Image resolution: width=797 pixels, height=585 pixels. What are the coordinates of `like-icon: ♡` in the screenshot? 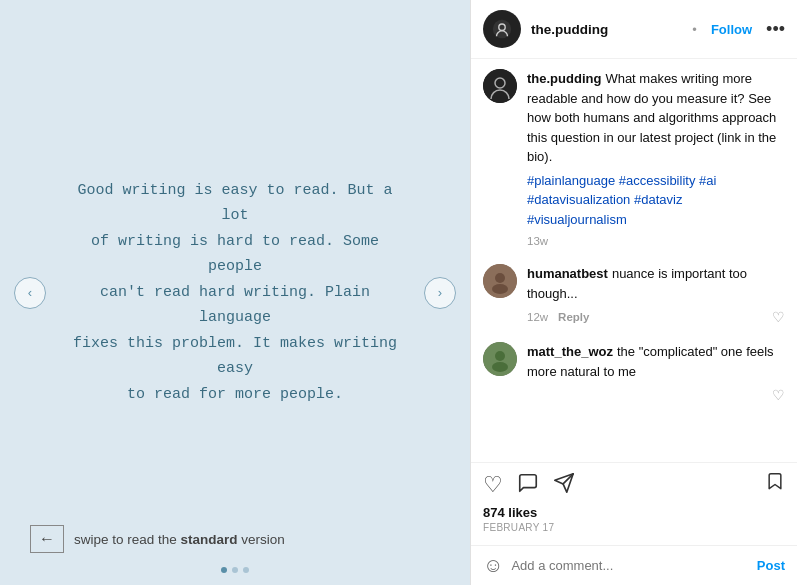 It's located at (493, 485).